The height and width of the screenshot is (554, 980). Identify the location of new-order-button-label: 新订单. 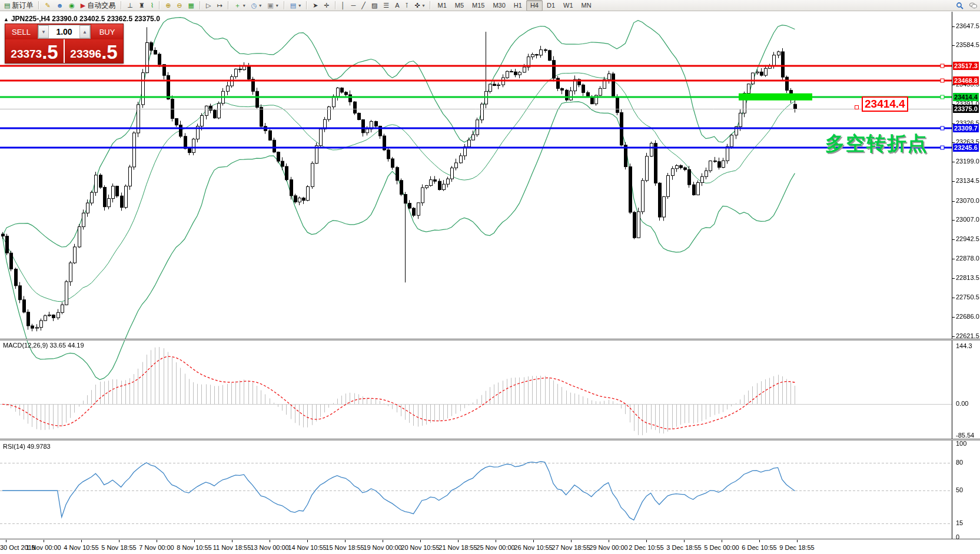
(22, 6).